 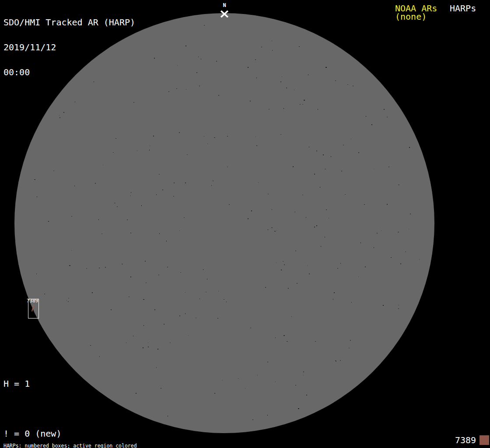 What do you see at coordinates (53, 409) in the screenshot?
I see `legend-spacer` at bounding box center [53, 409].